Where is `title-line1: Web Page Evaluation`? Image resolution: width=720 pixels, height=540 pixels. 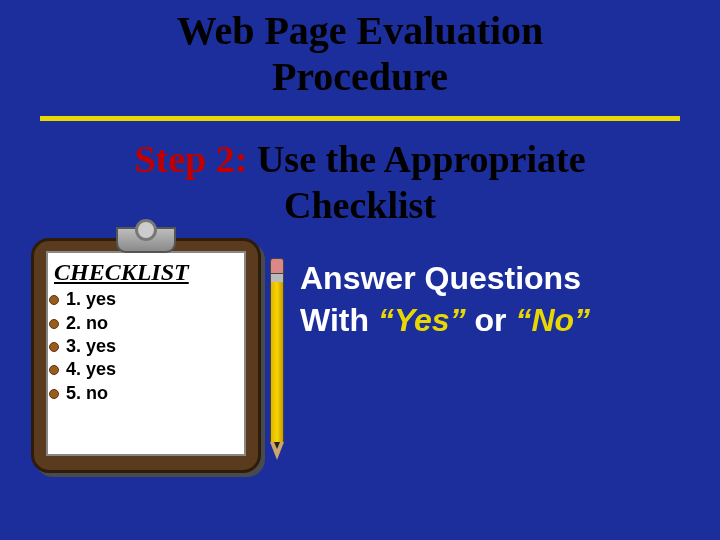
title-line1: Web Page Evaluation is located at coordinates (360, 30).